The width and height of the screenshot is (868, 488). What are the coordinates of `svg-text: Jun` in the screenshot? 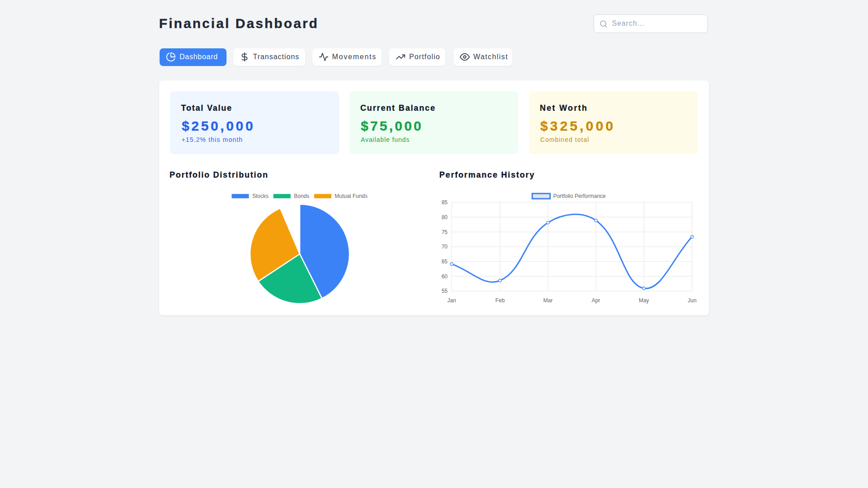 It's located at (692, 300).